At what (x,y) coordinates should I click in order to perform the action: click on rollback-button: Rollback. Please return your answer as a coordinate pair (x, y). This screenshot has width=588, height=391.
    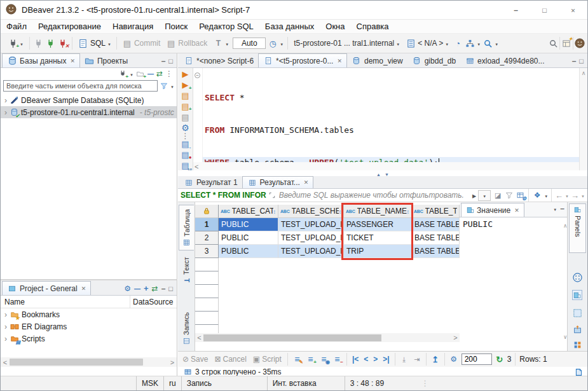
    Looking at the image, I should click on (187, 43).